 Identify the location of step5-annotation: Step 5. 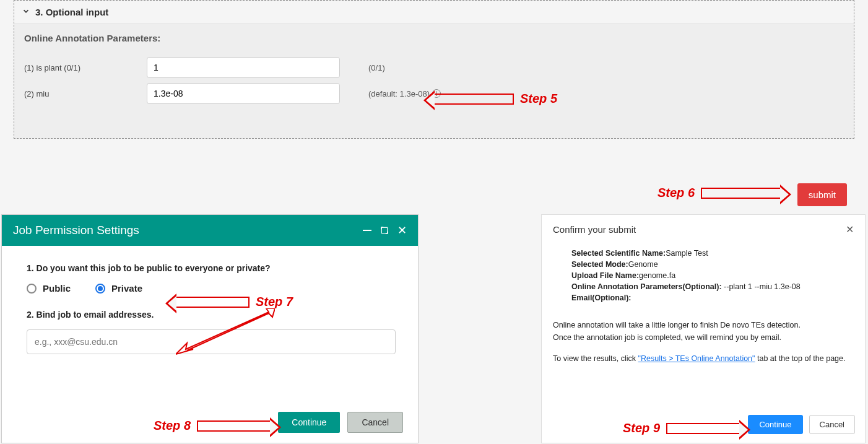
(495, 99).